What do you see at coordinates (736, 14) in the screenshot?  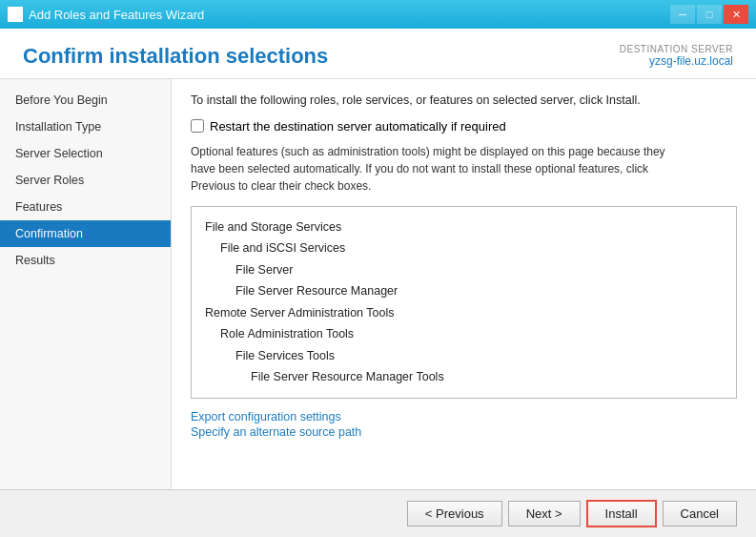 I see `close-button: ✕` at bounding box center [736, 14].